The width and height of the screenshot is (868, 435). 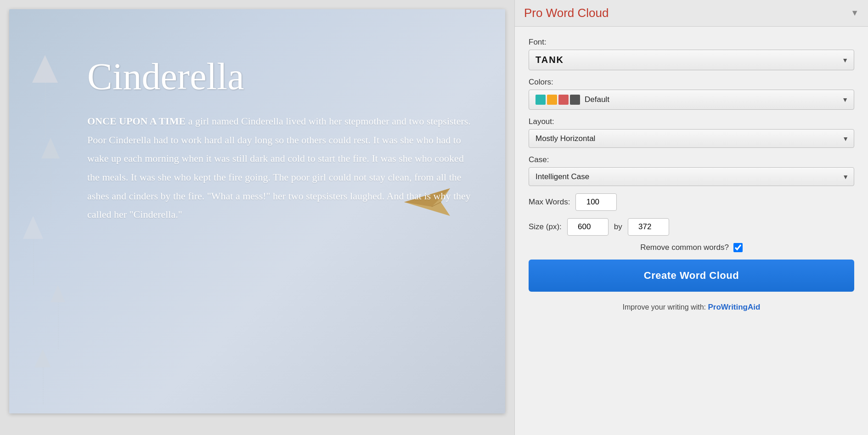 What do you see at coordinates (665, 307) in the screenshot?
I see `footer-static-text: Improve your writing with:` at bounding box center [665, 307].